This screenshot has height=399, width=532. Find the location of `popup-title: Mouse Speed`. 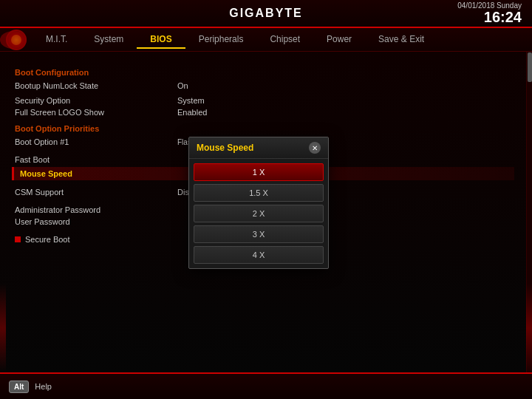

popup-title: Mouse Speed is located at coordinates (225, 148).